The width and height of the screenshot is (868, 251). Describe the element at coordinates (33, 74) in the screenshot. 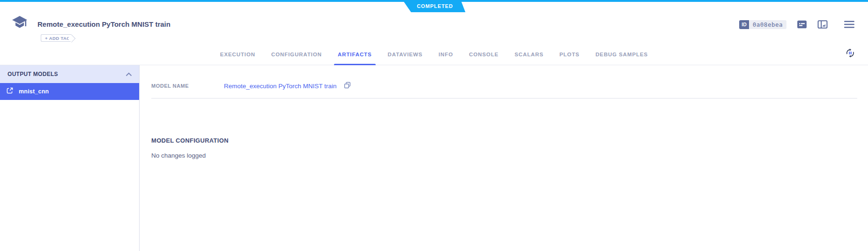

I see `output-models-title: OUTPUT MODELS` at that location.